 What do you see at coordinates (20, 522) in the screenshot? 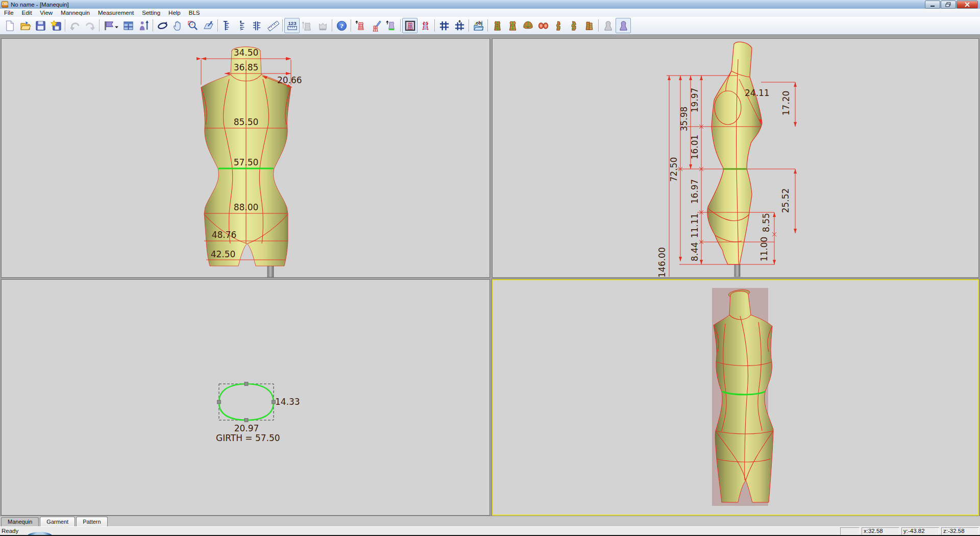
I see `tab-manequin: Manequin` at bounding box center [20, 522].